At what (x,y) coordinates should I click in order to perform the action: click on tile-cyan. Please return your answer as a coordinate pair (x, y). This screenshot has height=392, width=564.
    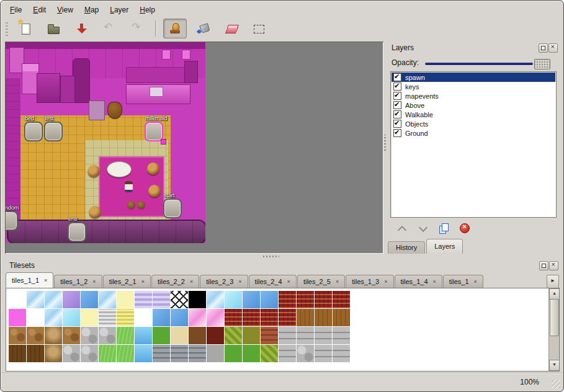
    Looking at the image, I should click on (71, 318).